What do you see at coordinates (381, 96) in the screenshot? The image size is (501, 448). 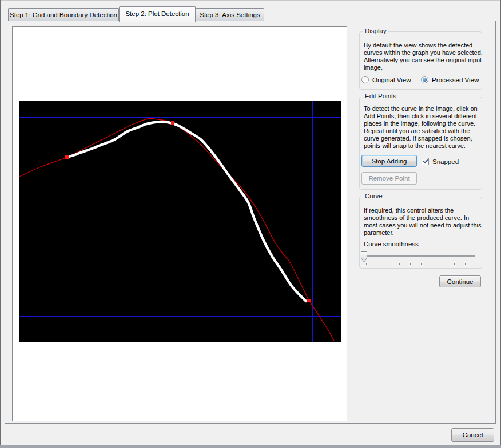 I see `edit-points-group-title: Edit Points` at bounding box center [381, 96].